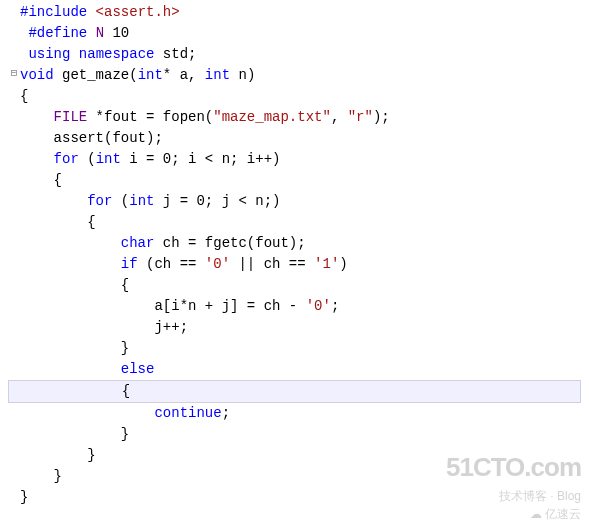 The height and width of the screenshot is (525, 589). Describe the element at coordinates (272, 117) in the screenshot. I see `string-token: "maze_map.txt"` at that location.